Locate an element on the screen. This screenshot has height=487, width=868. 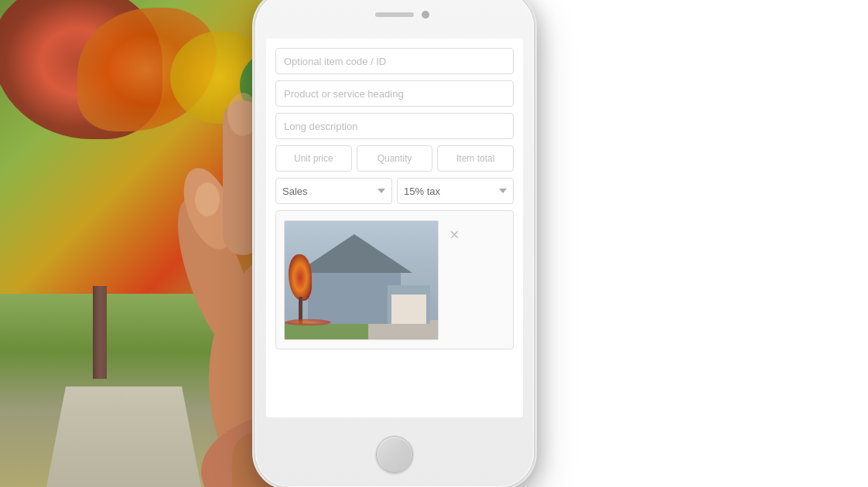
prev-garage-door is located at coordinates (408, 309).